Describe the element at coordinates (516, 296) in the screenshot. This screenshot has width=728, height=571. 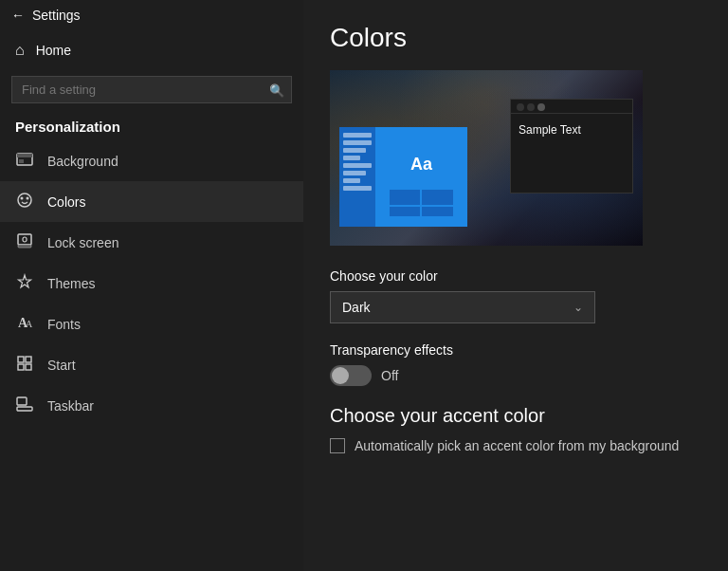
I see `color-choice-section: Choose your color Dark ⌄` at that location.